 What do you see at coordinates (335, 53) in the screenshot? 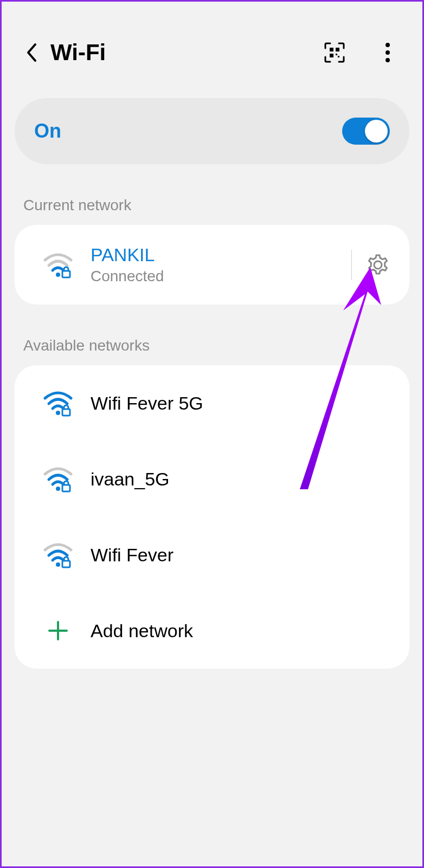
I see `qr-scan-button` at bounding box center [335, 53].